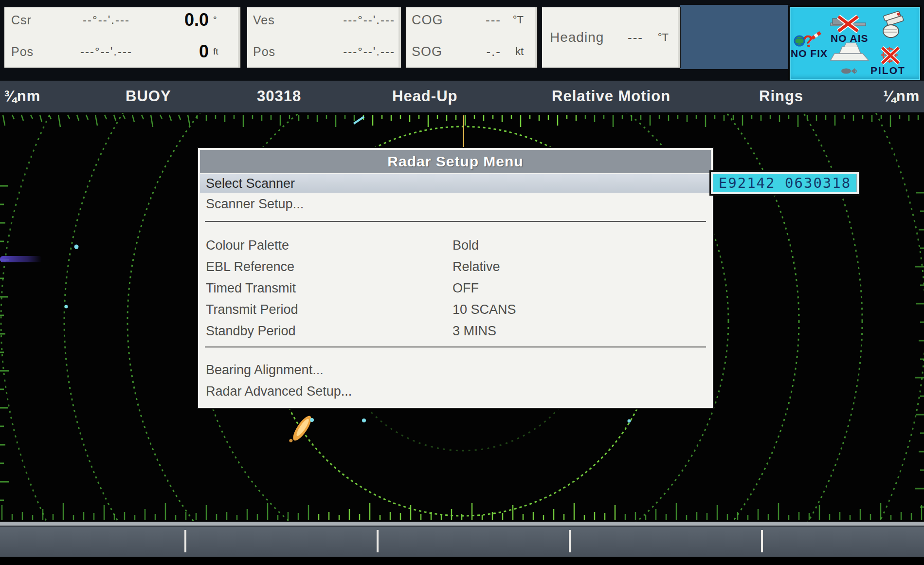  What do you see at coordinates (455, 162) in the screenshot?
I see `menu-title: Radar Setup Menu` at bounding box center [455, 162].